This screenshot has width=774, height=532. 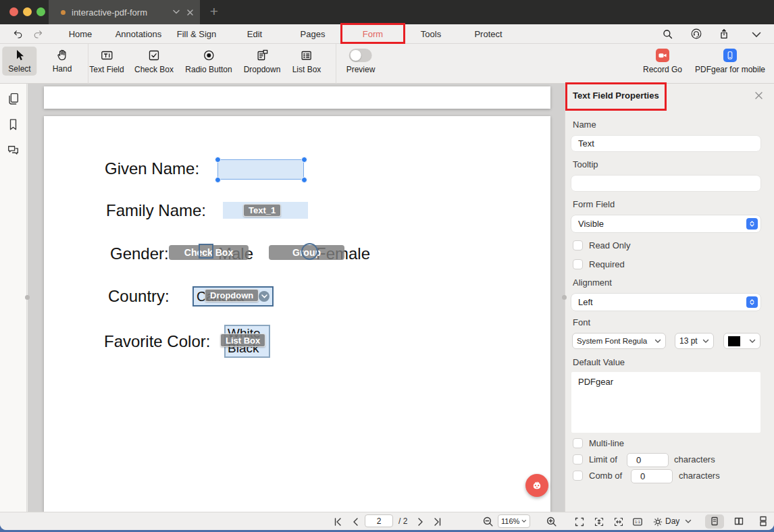 I want to click on tool-radio-button: Radio Button, so click(x=208, y=61).